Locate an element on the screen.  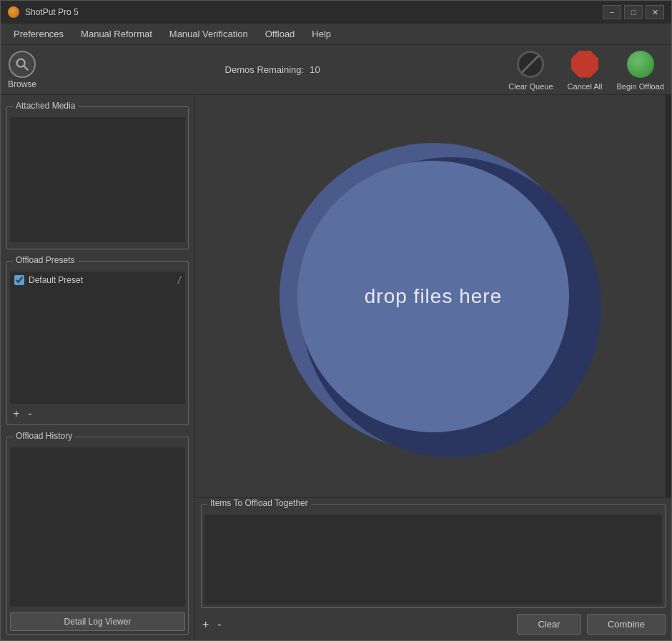
clear-queue-icon is located at coordinates (530, 64).